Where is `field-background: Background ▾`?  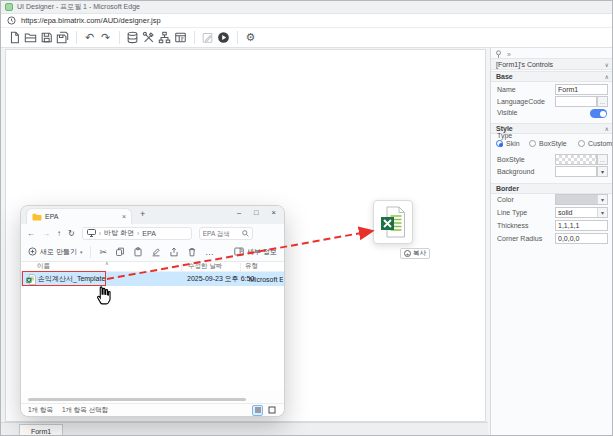 field-background: Background ▾ is located at coordinates (552, 172).